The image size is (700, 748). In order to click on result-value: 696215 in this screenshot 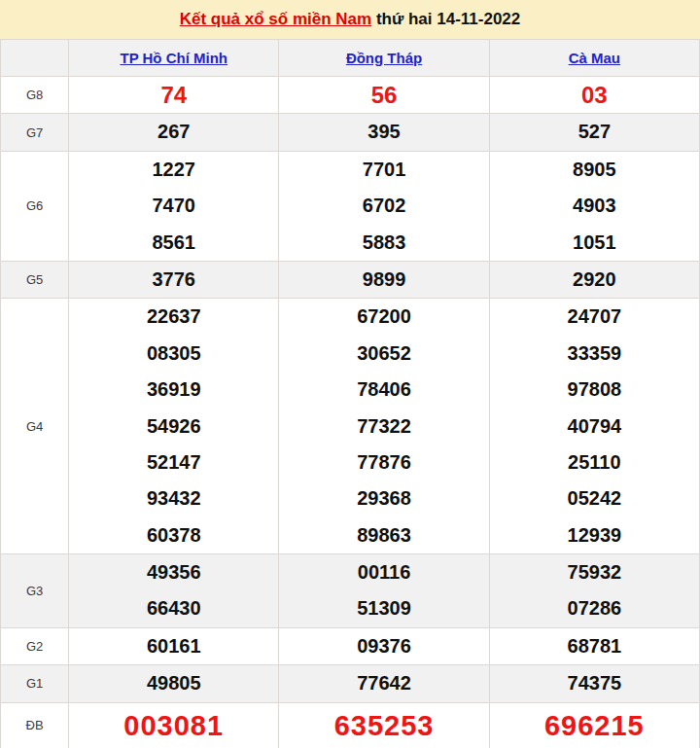, I will do `click(595, 726)`.